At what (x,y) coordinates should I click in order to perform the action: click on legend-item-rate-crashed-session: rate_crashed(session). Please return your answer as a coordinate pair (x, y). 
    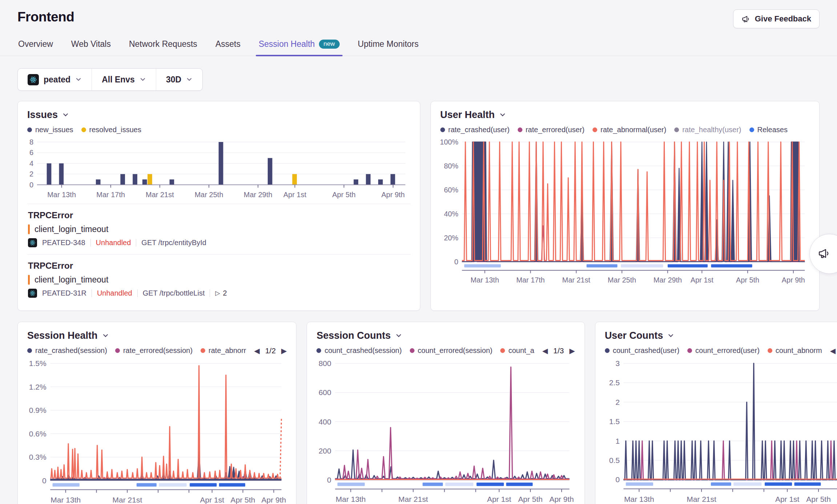
    Looking at the image, I should click on (67, 351).